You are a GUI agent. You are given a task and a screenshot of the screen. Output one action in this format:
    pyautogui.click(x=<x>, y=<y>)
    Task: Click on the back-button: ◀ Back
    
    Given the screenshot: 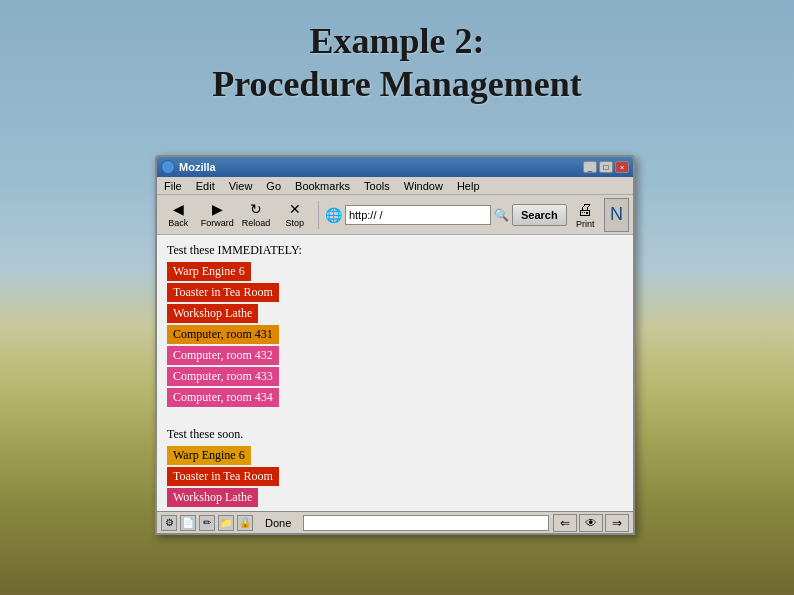 What is the action you would take?
    pyautogui.click(x=178, y=215)
    